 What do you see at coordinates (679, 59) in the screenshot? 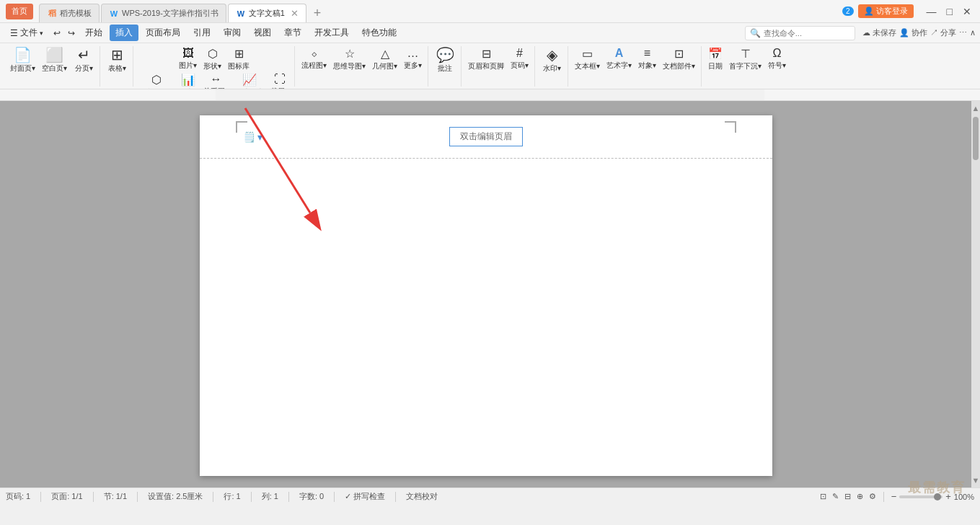
I see `docparts-button: ⊡ 文档部件▾` at bounding box center [679, 59].